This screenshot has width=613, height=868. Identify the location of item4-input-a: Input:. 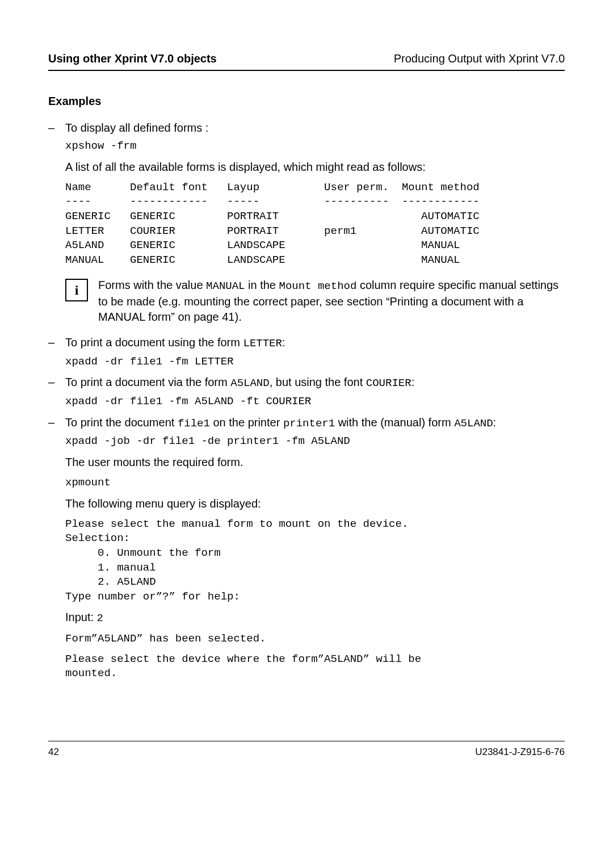
(81, 617).